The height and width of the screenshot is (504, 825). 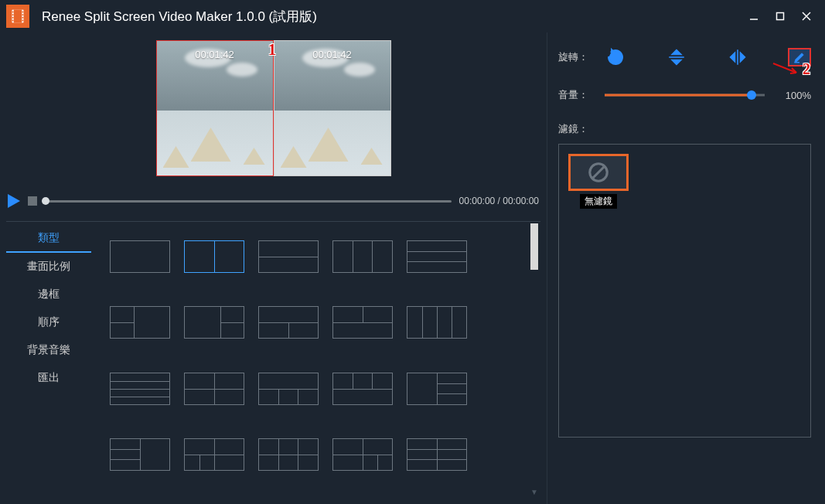 What do you see at coordinates (140, 389) in the screenshot?
I see `layout-4h` at bounding box center [140, 389].